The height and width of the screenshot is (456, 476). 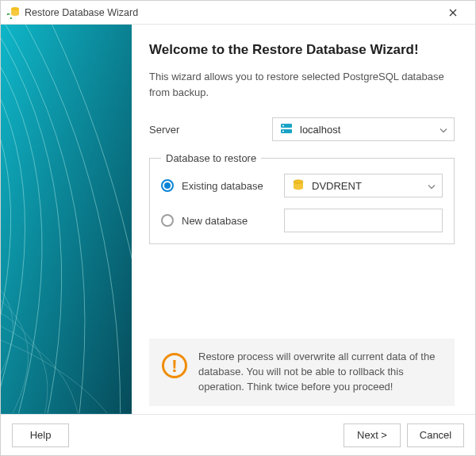 What do you see at coordinates (298, 186) in the screenshot?
I see `database-icon` at bounding box center [298, 186].